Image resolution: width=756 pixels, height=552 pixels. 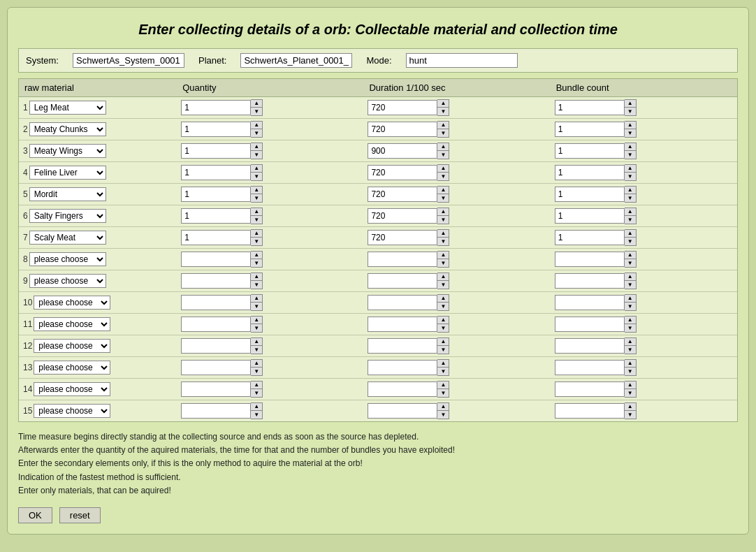 I want to click on bundle-12-input, so click(x=590, y=368).